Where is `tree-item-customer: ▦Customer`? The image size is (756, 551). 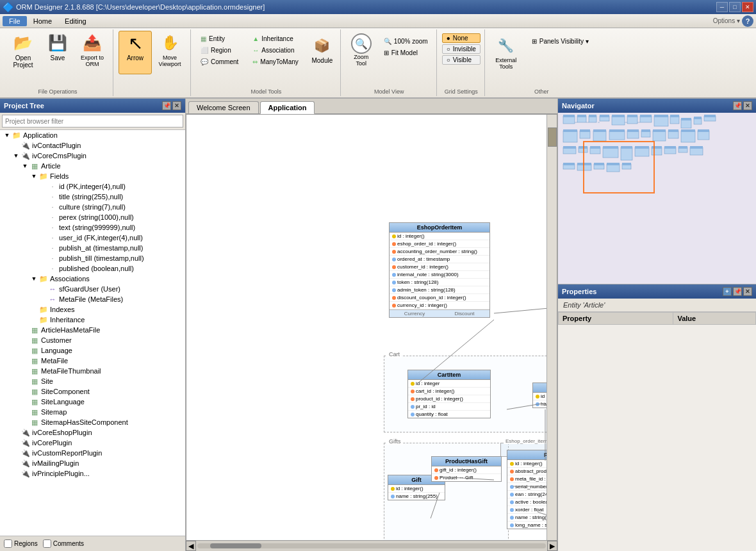
tree-item-customer: ▦Customer is located at coordinates (92, 340).